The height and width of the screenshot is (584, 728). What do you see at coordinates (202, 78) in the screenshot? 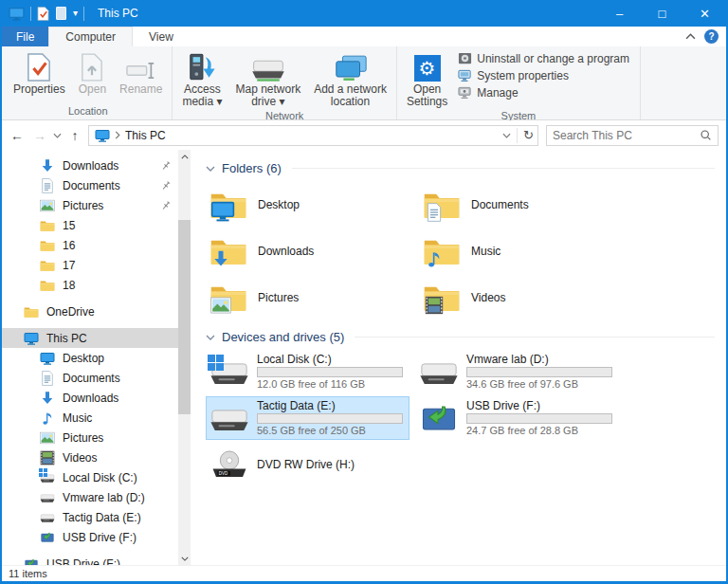
I see `access-media-button: Access media ▾` at bounding box center [202, 78].